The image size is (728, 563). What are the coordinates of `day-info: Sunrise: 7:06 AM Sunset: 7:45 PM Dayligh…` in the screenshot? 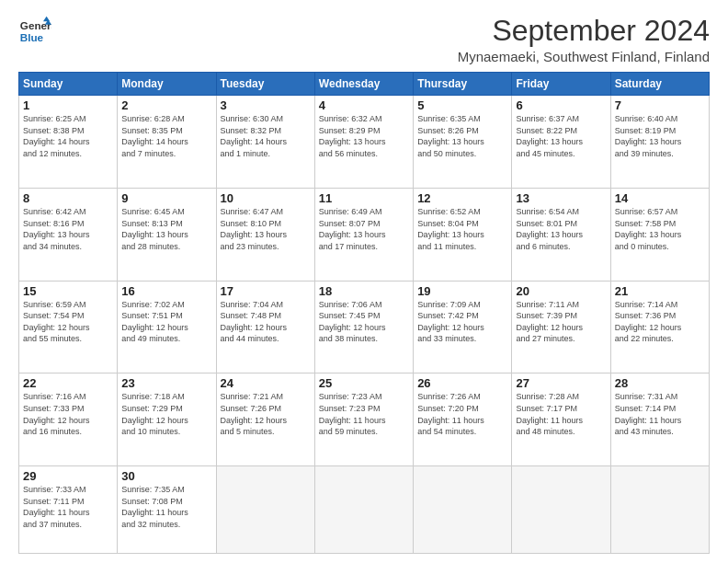 It's located at (364, 322).